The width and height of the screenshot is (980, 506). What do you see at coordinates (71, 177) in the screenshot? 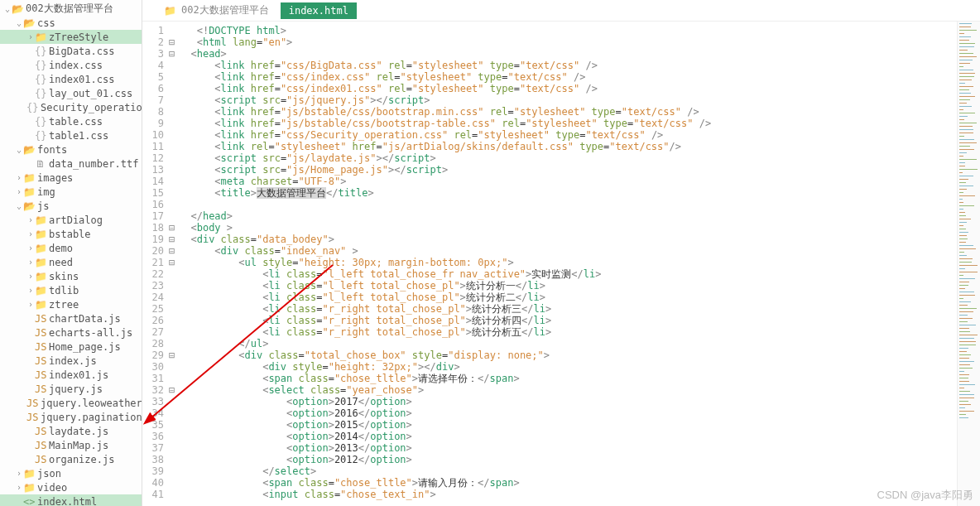
I see `tree-item: ›📁images` at bounding box center [71, 177].